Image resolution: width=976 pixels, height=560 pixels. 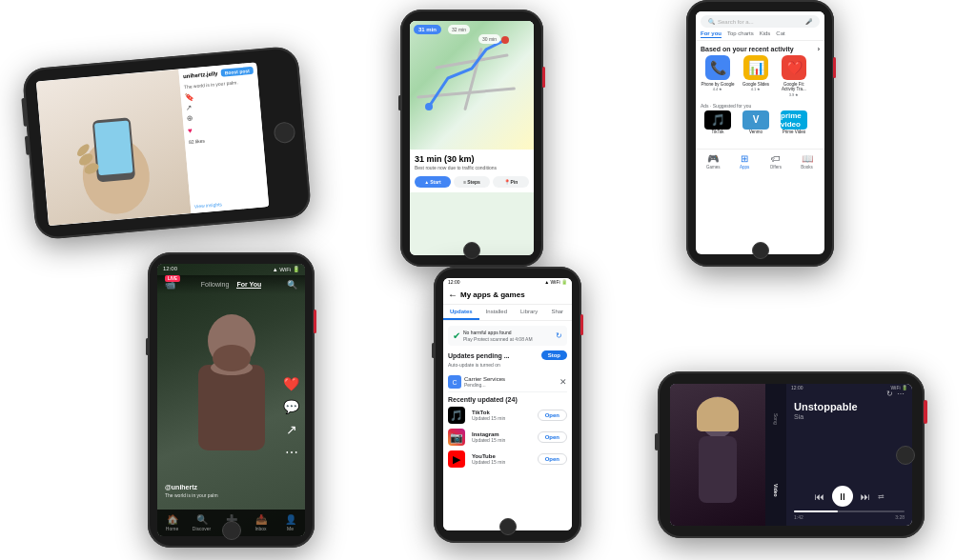 What do you see at coordinates (559, 335) in the screenshot?
I see `refresh-icon: ↻` at bounding box center [559, 335].